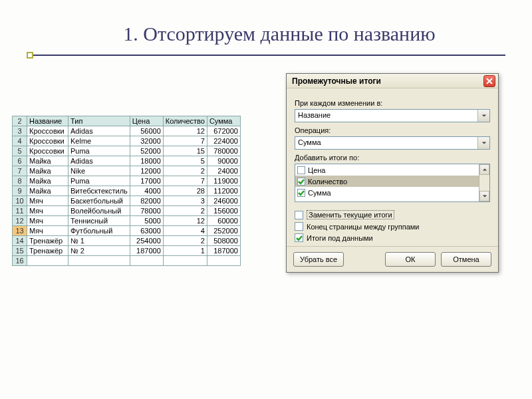  I want to click on cell: 24000, so click(223, 172).